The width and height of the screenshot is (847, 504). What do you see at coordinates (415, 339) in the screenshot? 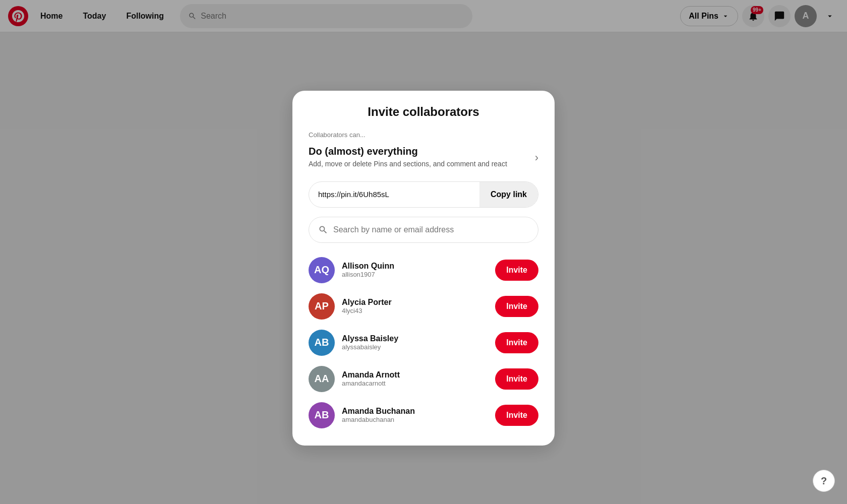
I see `user-name: Alyssa Baisley` at bounding box center [415, 339].